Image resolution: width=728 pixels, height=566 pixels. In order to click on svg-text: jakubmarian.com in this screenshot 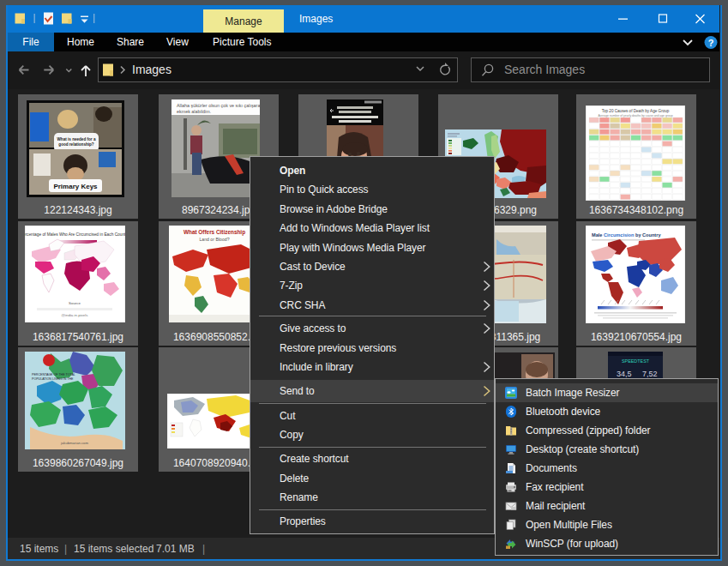, I will do `click(74, 443)`.